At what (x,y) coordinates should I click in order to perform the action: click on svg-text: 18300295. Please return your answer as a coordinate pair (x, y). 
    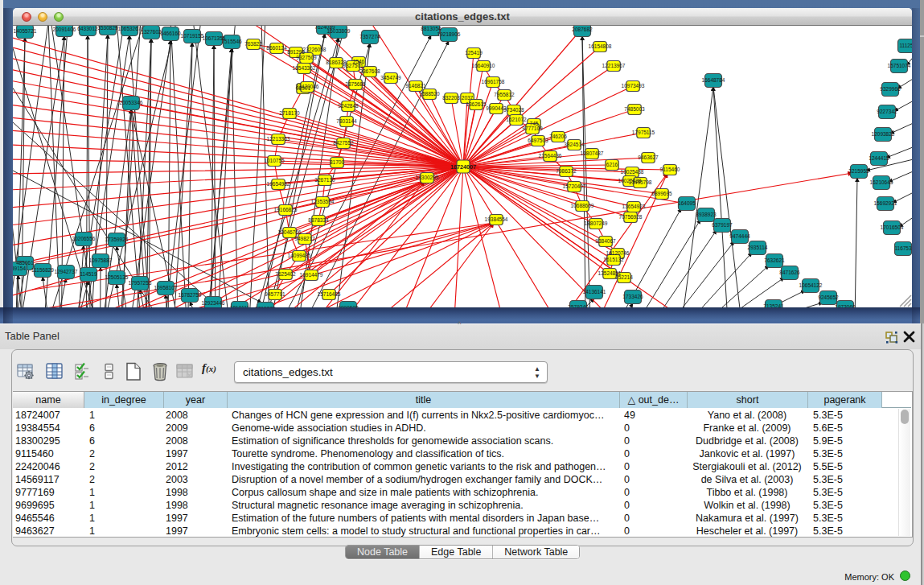
    Looking at the image, I should click on (428, 177).